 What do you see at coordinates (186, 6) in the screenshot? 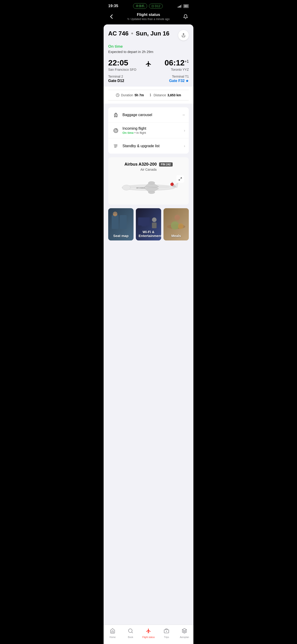
I see `battery-icon: 80` at bounding box center [186, 6].